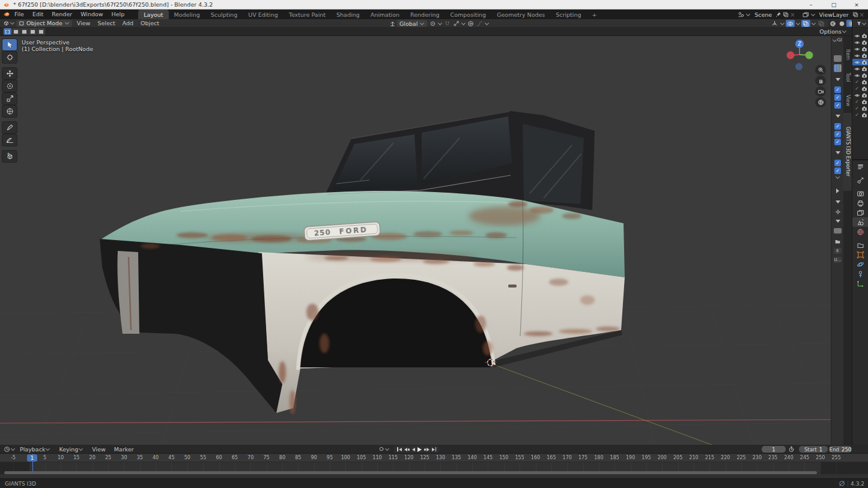 This screenshot has width=868, height=488. I want to click on timeline-menu-keying: Keying, so click(71, 449).